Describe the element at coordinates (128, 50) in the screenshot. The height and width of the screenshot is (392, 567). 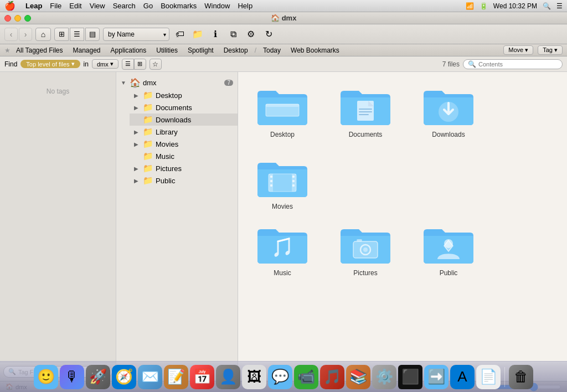
I see `tab-applications: Applications` at that location.